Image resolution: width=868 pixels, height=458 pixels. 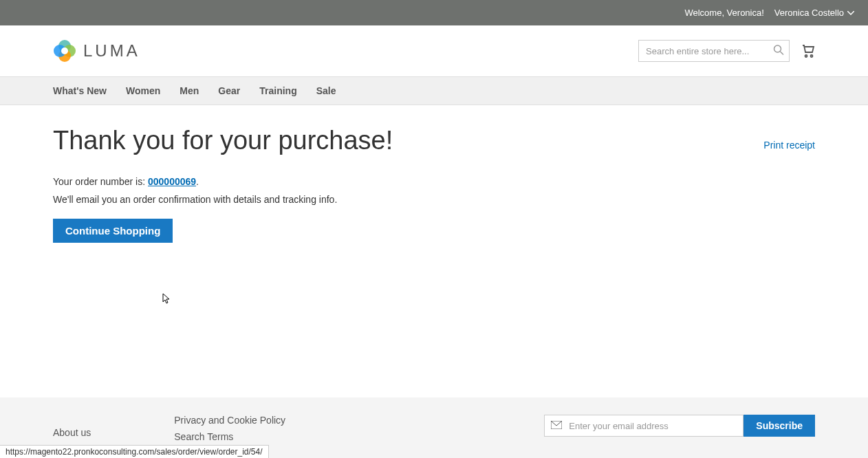 I want to click on logo-text: LUMA, so click(x=111, y=51).